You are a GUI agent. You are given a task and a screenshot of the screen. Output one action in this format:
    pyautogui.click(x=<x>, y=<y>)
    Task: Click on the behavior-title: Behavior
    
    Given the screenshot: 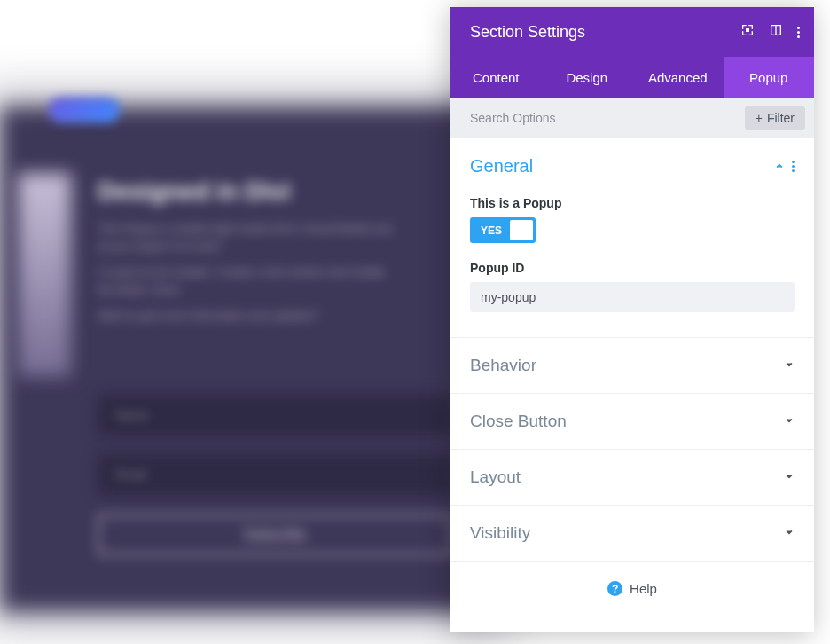 What is the action you would take?
    pyautogui.click(x=504, y=365)
    